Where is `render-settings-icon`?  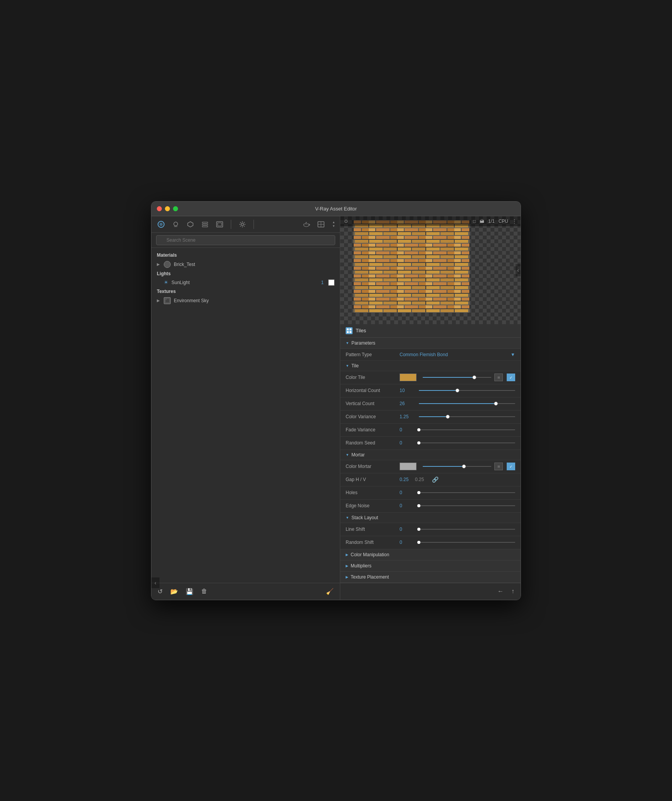 render-settings-icon is located at coordinates (220, 224).